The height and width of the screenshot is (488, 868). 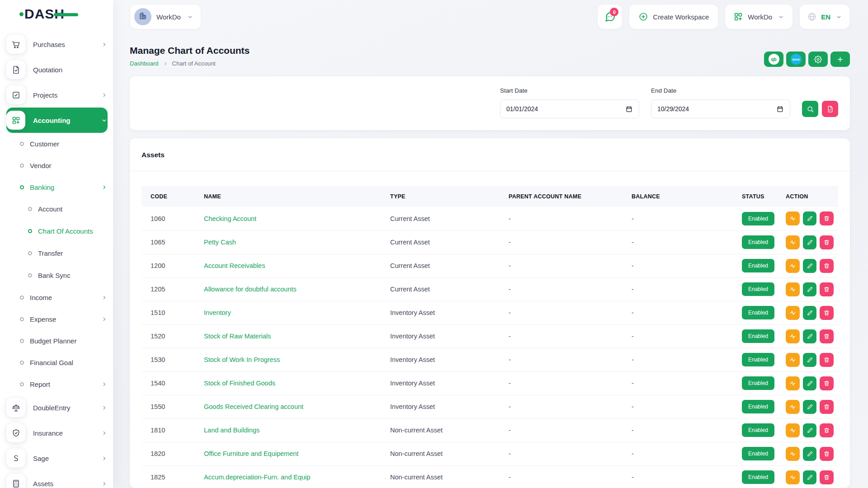 What do you see at coordinates (57, 44) in the screenshot?
I see `sidebar-item-purchases: Purchases` at bounding box center [57, 44].